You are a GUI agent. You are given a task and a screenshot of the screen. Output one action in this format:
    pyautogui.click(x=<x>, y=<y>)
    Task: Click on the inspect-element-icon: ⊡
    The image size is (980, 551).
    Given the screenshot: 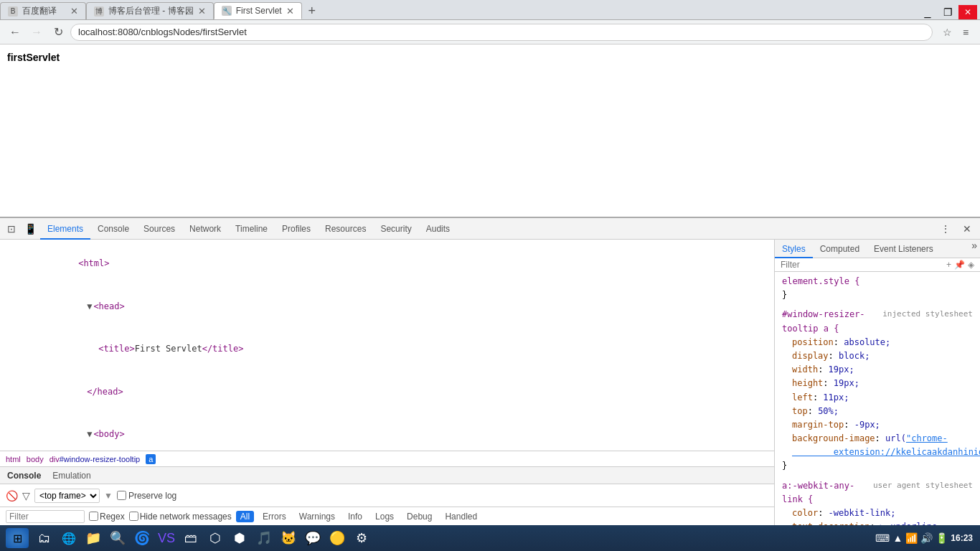 What is the action you would take?
    pyautogui.click(x=11, y=229)
    